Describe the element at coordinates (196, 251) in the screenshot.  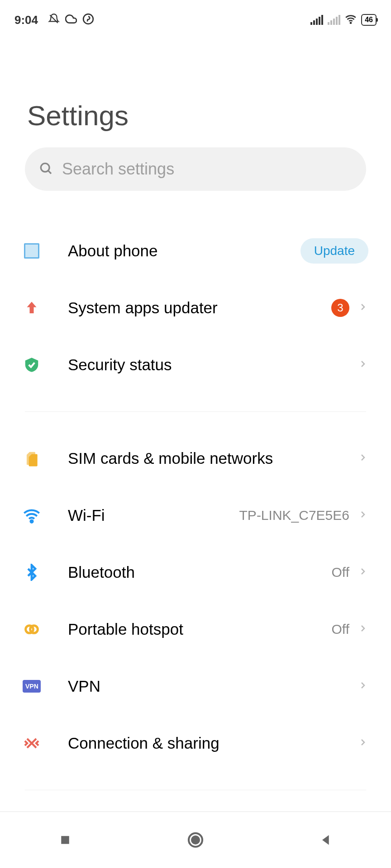
I see `about-phone-item: About phone Update` at that location.